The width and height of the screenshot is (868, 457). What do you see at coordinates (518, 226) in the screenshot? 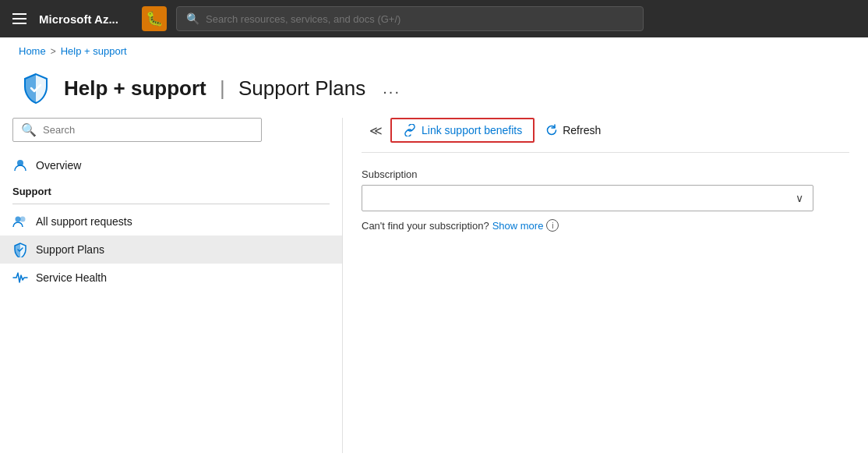
I see `show-more-link: Show more` at bounding box center [518, 226].